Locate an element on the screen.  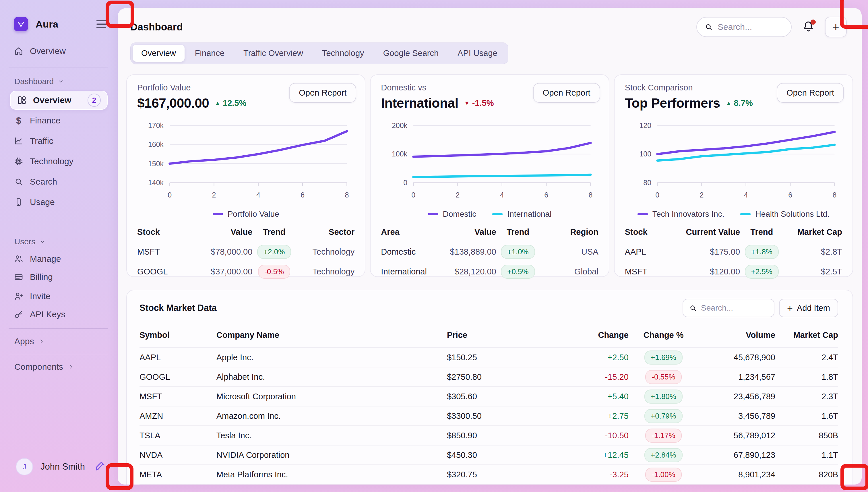
annotation-box-top-right is located at coordinates (854, 14).